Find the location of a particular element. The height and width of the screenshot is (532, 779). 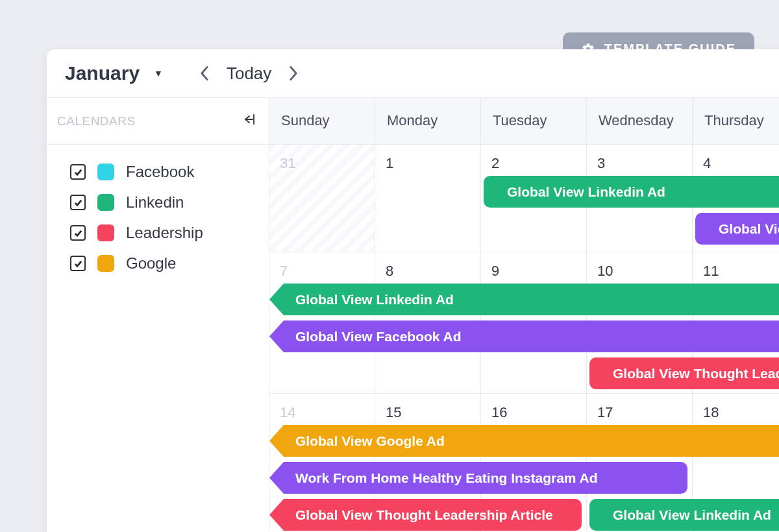

calendar-filter-item: Linkedin is located at coordinates (163, 202).